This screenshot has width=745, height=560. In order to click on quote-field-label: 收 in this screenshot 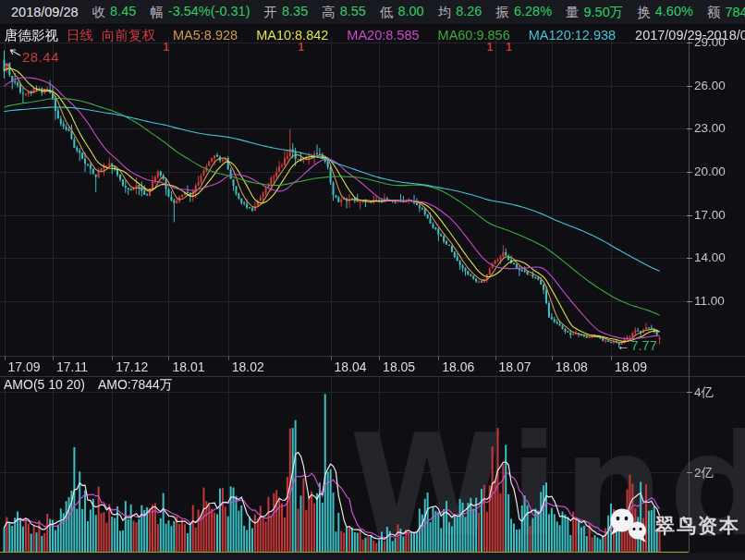, I will do `click(100, 13)`.